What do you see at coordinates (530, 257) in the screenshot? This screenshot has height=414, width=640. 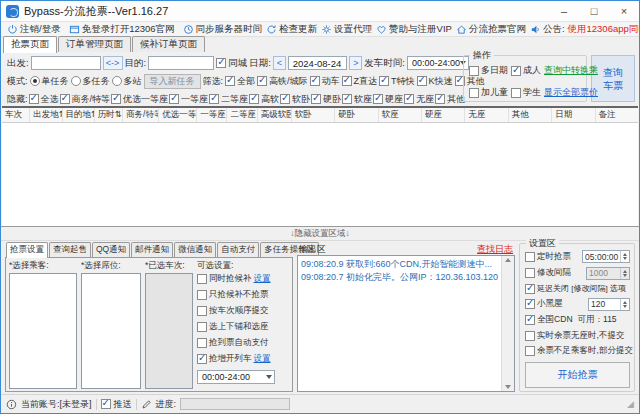 I see `timed-grab-checkbox` at bounding box center [530, 257].